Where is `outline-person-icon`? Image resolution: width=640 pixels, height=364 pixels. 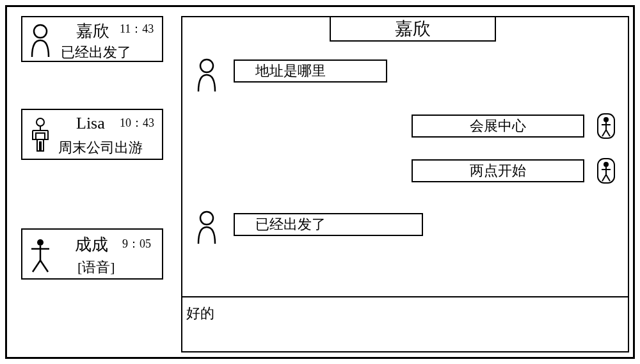
outline-person-icon is located at coordinates (40, 134).